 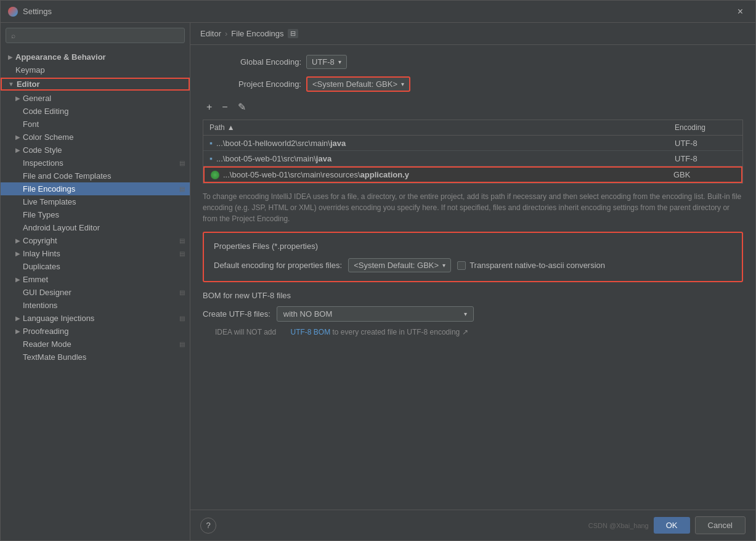 What do you see at coordinates (95, 150) in the screenshot?
I see `sidebar-item-code-style: ▶ Code Style` at bounding box center [95, 150].